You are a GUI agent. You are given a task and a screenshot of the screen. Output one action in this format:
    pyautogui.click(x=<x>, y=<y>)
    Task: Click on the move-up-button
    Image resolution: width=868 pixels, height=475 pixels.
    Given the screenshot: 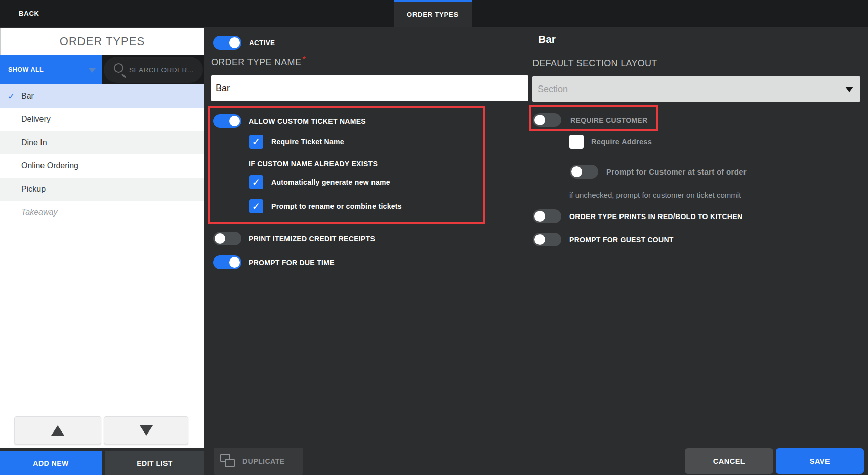 What is the action you would take?
    pyautogui.click(x=58, y=430)
    